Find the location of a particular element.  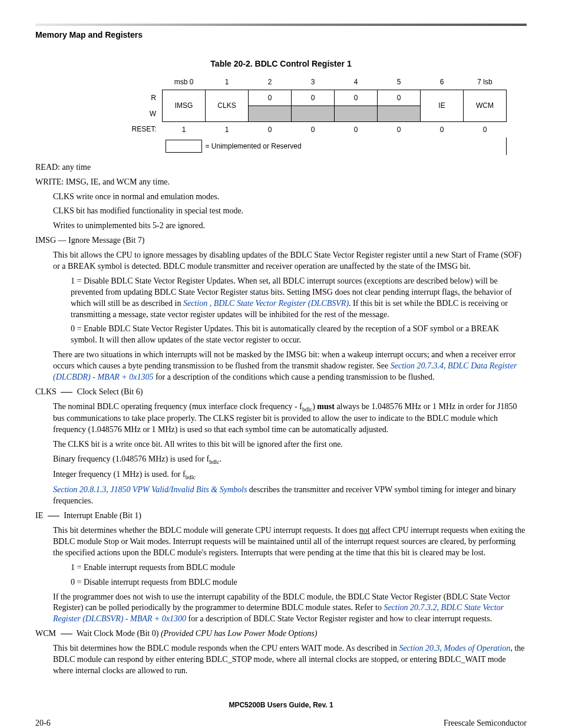

imsg-value-0: 0 = Enable BDLC State Vector Register Up… is located at coordinates (299, 335).